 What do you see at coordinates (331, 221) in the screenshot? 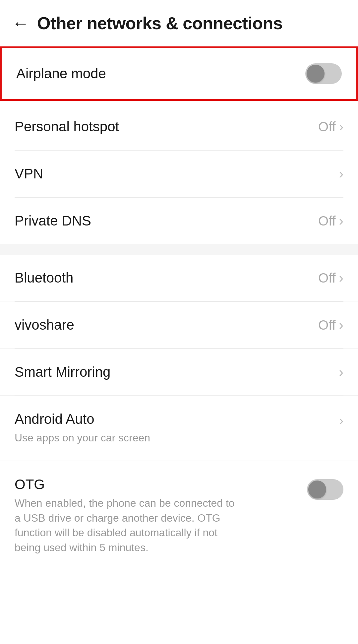
I see `private-dns-right: Off ›` at bounding box center [331, 221].